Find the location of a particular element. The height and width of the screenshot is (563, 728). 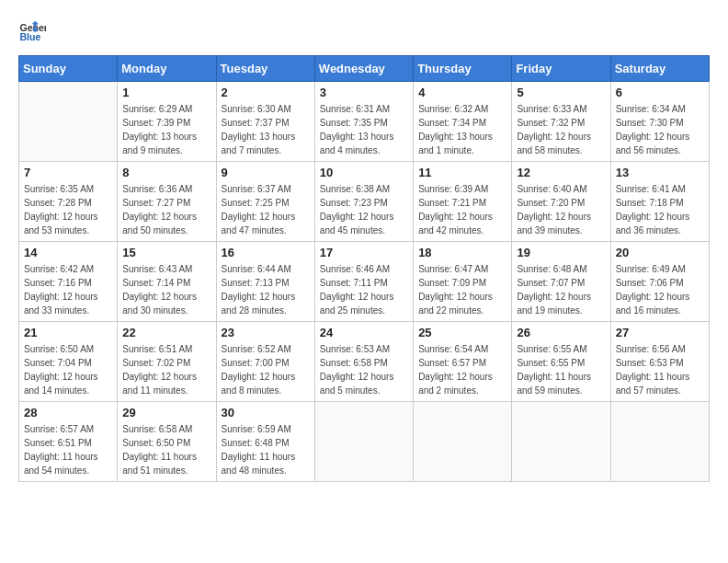

calendar-cell: 26Sunrise: 6:55 AM Sunset: 6:55 PM Dayli… is located at coordinates (561, 362).